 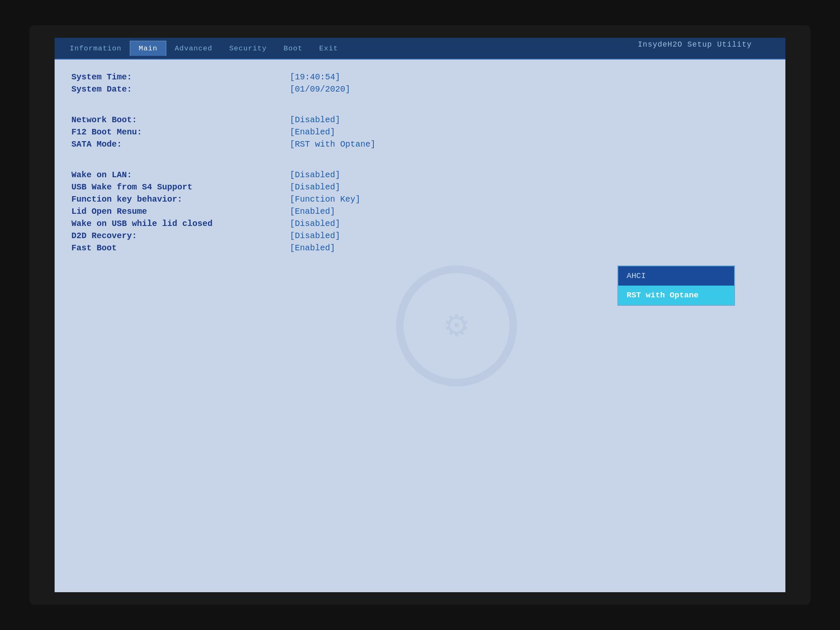 I want to click on wake-usb-label: Wake on USB while lid closed, so click(x=181, y=223).